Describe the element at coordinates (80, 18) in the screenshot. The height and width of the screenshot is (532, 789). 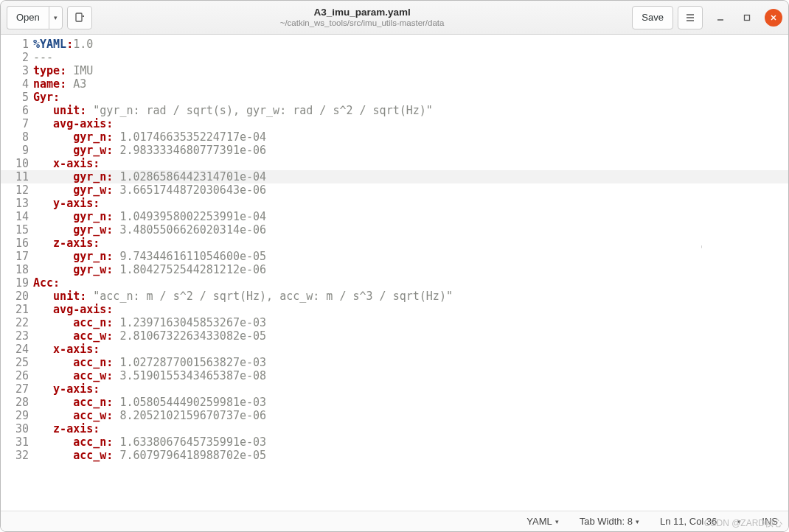
I see `new-tab-button` at that location.